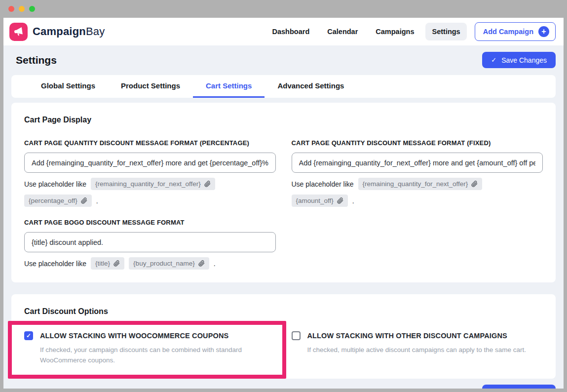 The width and height of the screenshot is (567, 392). What do you see at coordinates (32, 9) in the screenshot?
I see `maximize-window-icon` at bounding box center [32, 9].